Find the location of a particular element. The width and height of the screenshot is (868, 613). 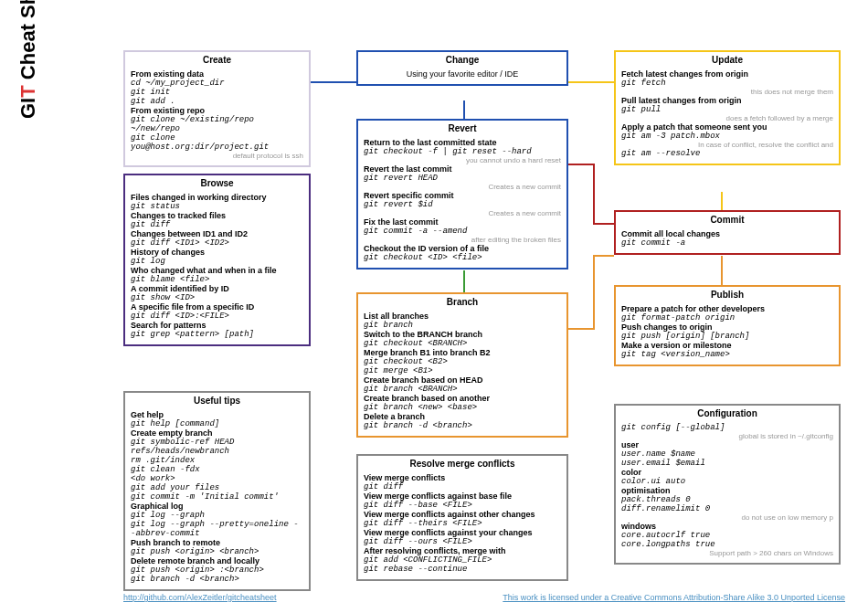

cmd: git branch <new> <base> is located at coordinates (462, 407).